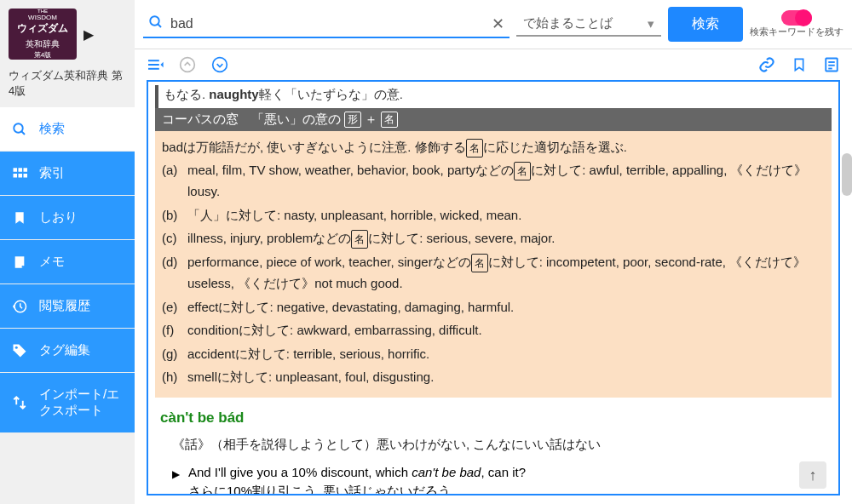  Describe the element at coordinates (797, 32) in the screenshot. I see `toggle-label: 検索キーワードを残す` at that location.